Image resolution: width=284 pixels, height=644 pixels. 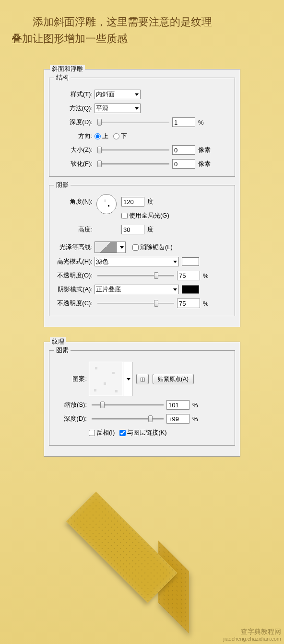 I want to click on watermark-main: 查字典教程网, so click(x=252, y=632).